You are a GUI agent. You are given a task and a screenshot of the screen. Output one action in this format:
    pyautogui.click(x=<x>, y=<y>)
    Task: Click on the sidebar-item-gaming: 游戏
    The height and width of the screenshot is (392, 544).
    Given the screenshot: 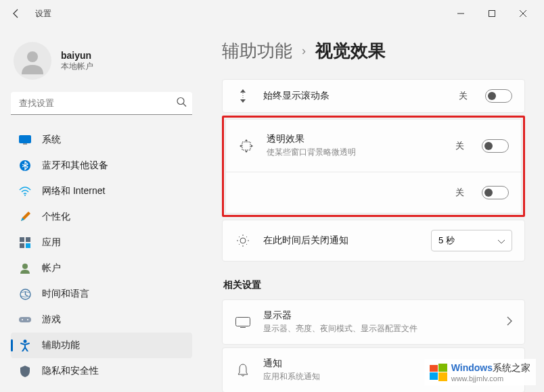 What is the action you would take?
    pyautogui.click(x=101, y=320)
    